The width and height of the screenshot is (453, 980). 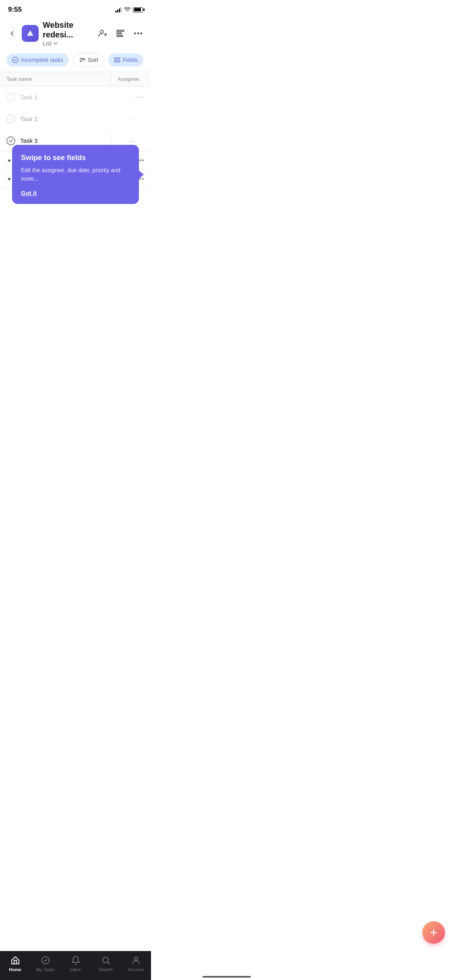 I want to click on fields-icon, so click(x=117, y=60).